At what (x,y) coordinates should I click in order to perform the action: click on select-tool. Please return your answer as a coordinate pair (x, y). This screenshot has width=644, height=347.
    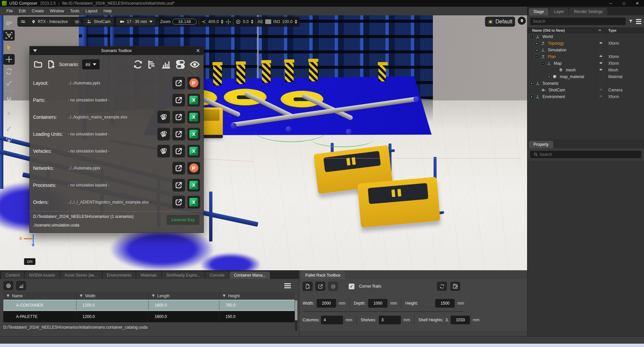
    Looking at the image, I should click on (9, 47).